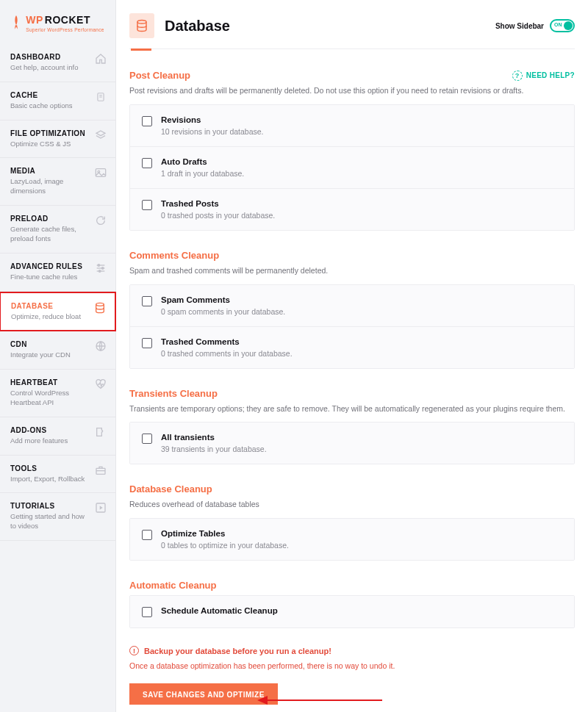  What do you see at coordinates (50, 306) in the screenshot?
I see `sidebar-item-label: DATABASE` at bounding box center [50, 306].